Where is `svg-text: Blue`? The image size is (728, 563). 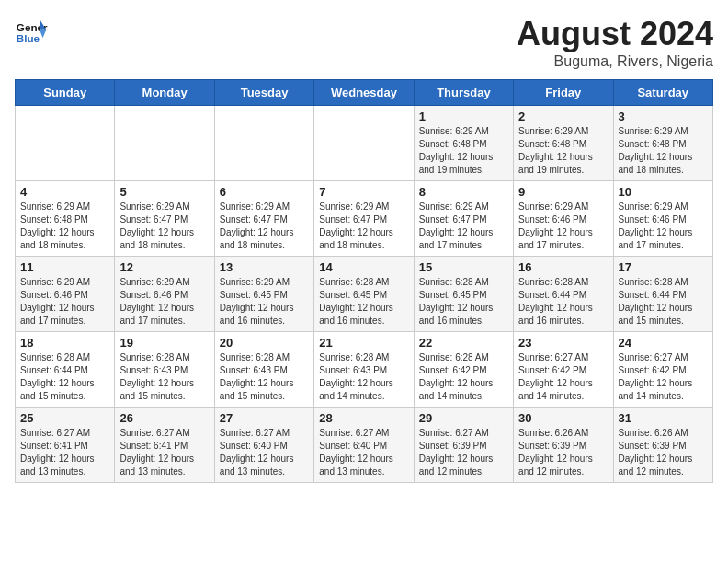 svg-text: Blue is located at coordinates (28, 39).